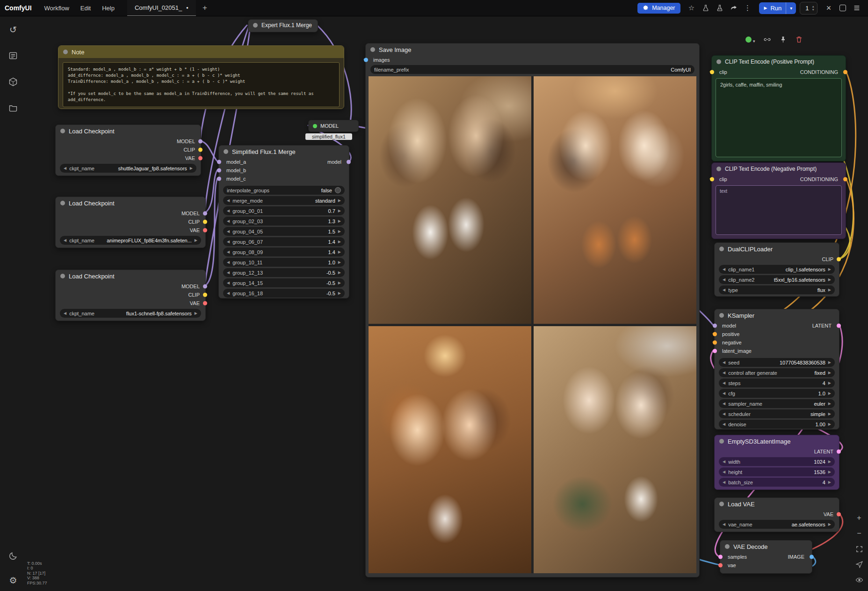 This screenshot has height=591, width=868. I want to click on node-clip-negative: CLIP Text Encode (Negative Prompt) clip …, so click(779, 201).